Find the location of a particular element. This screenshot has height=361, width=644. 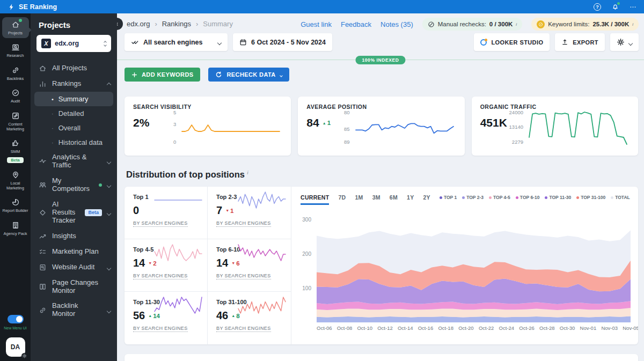

breadcrumb-section: Rankings is located at coordinates (177, 24).